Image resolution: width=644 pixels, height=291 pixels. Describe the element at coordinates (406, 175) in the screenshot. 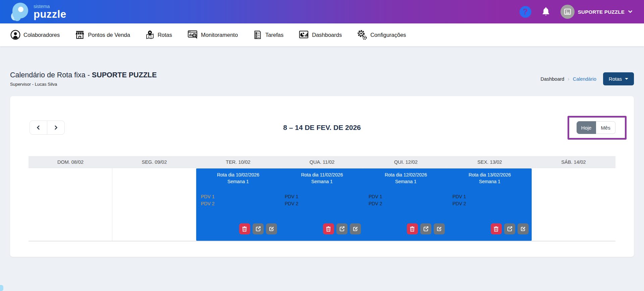

I see `event-title: Rota dia 12/02/2026` at that location.